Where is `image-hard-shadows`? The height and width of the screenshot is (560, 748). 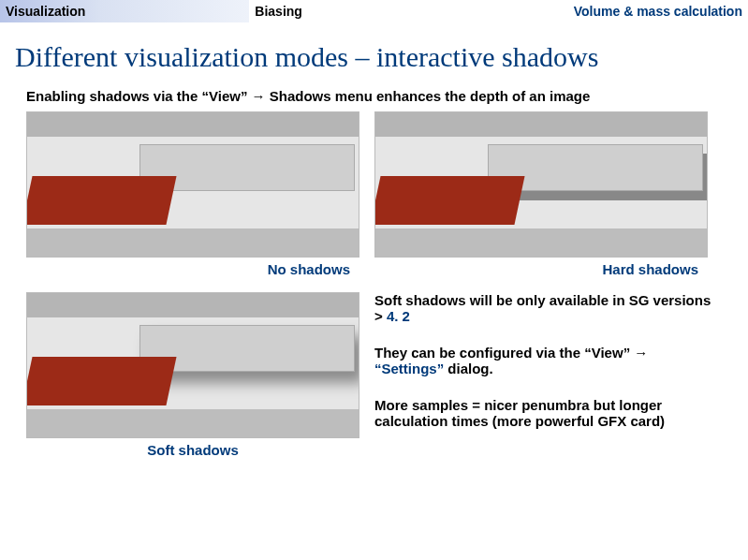
image-hard-shadows is located at coordinates (541, 184).